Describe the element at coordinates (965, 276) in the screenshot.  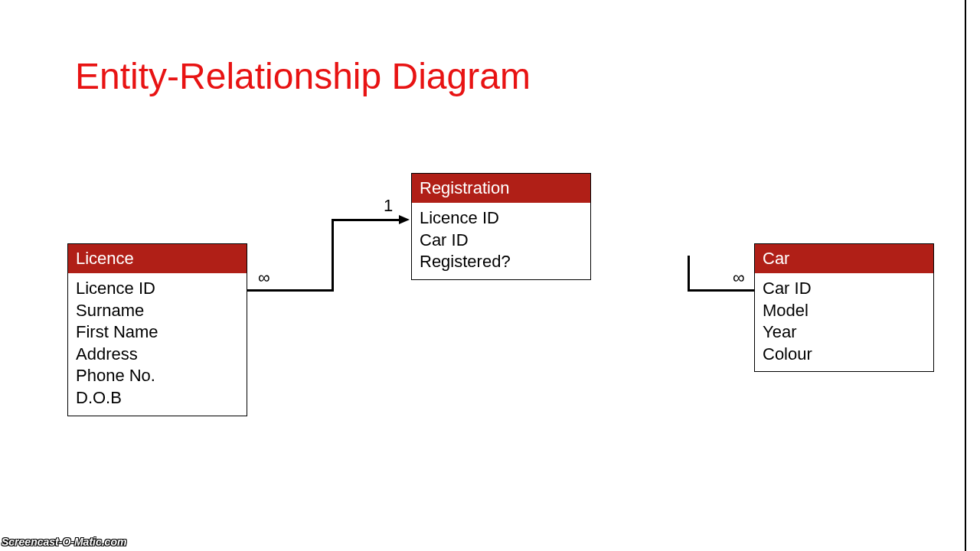
I see `right-border-line` at that location.